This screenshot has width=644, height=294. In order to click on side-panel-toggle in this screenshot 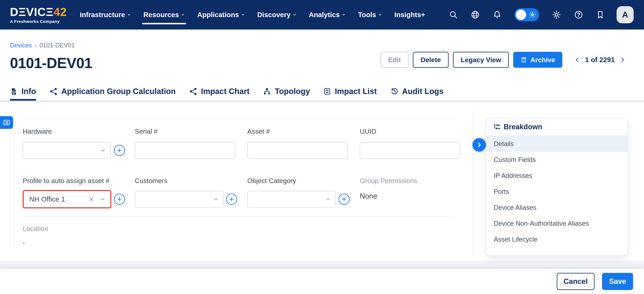, I will do `click(6, 123)`.